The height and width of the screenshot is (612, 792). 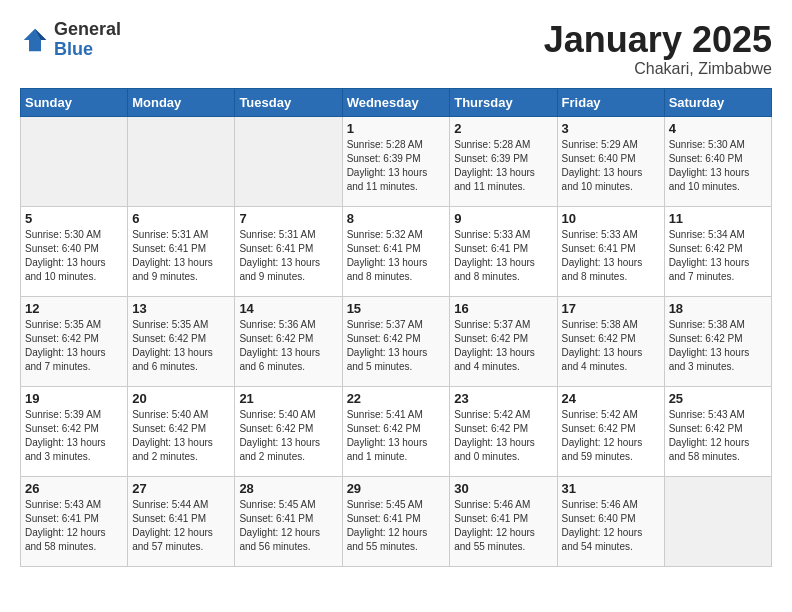 I want to click on logo-icon, so click(x=35, y=40).